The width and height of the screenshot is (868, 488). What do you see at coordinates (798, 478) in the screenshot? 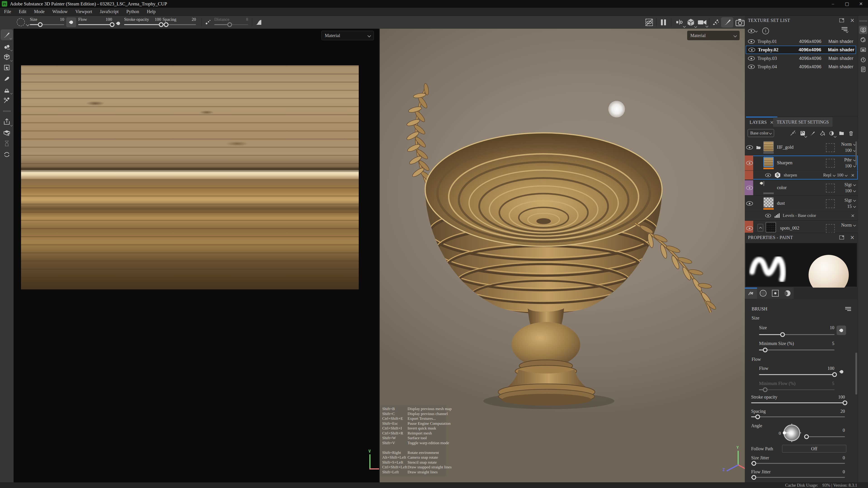
I see `flow-jitter-slider` at bounding box center [798, 478].